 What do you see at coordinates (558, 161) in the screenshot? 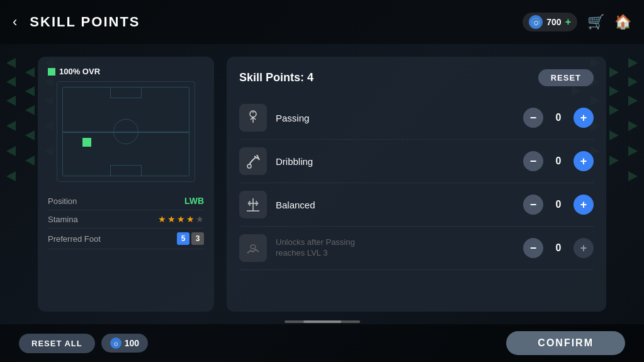
I see `dribbling-value: 0` at bounding box center [558, 161].